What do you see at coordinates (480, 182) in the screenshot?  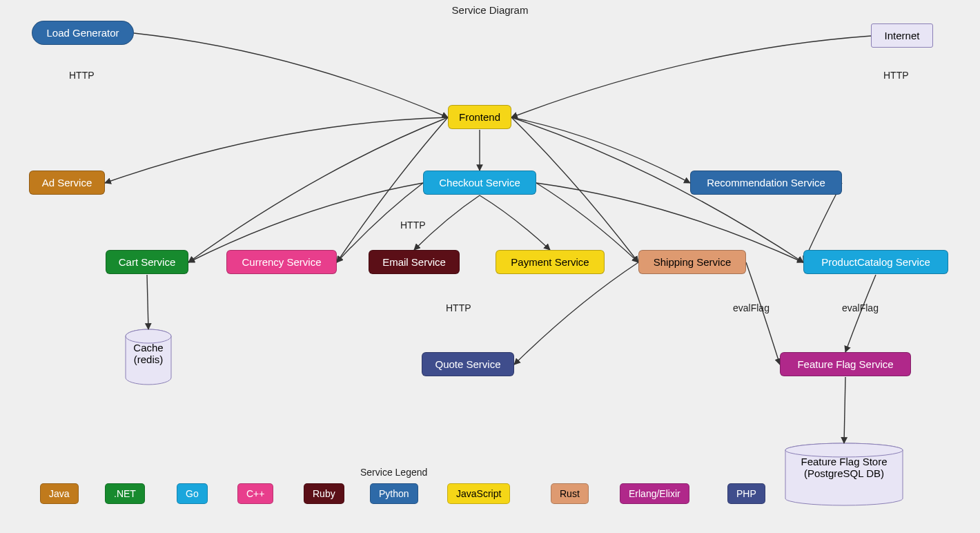 I see `node-checkout: Checkout Service` at bounding box center [480, 182].